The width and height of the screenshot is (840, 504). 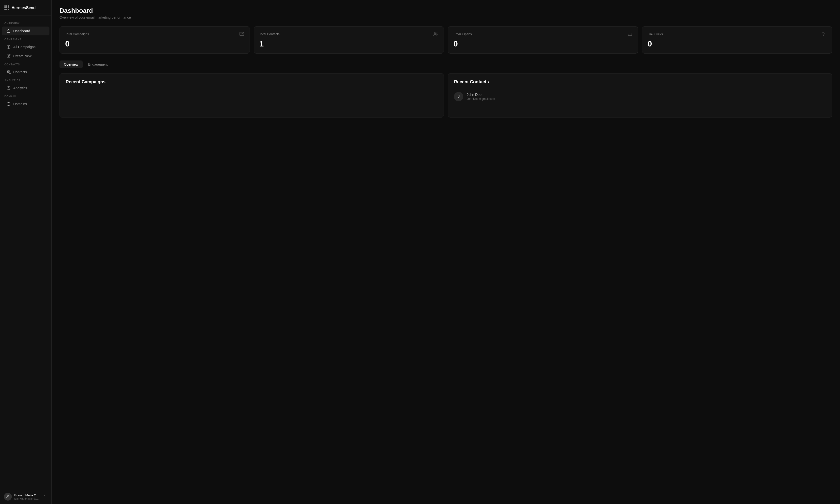 I want to click on stat-label: Link Clicks, so click(x=656, y=34).